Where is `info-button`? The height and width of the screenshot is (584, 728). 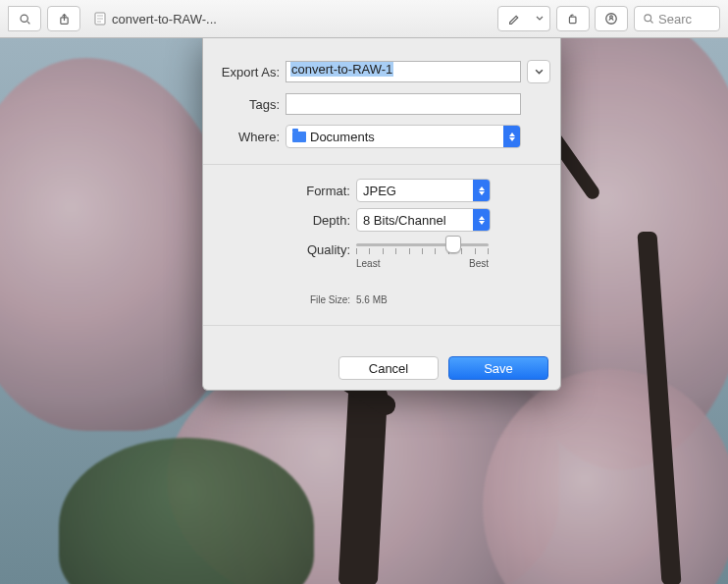 info-button is located at coordinates (611, 19).